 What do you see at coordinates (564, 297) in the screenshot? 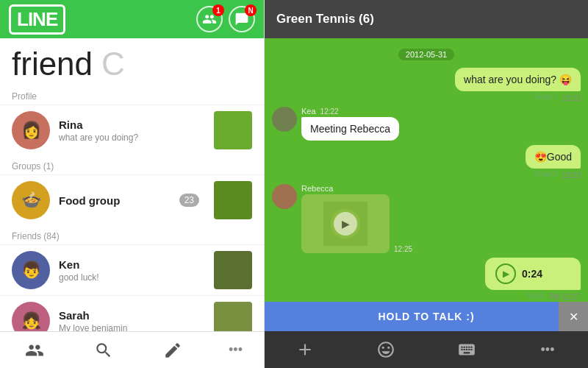
I see `audio-time: PM 12:27` at bounding box center [564, 297].